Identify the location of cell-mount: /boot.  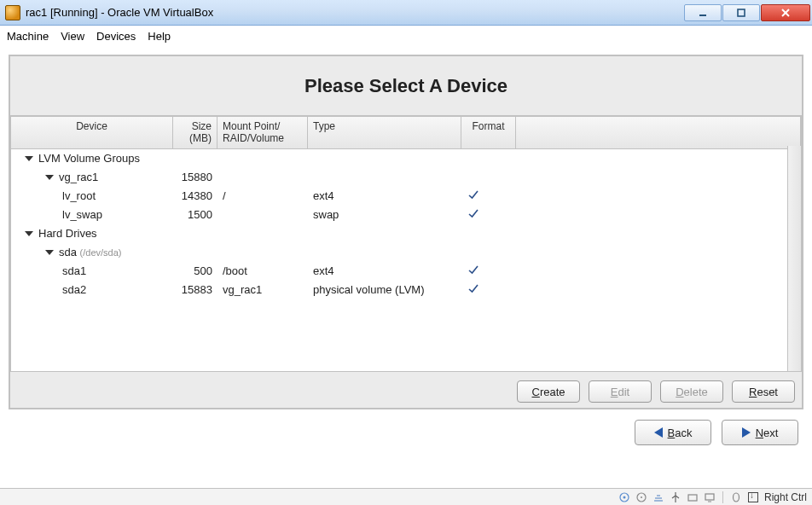
(263, 271).